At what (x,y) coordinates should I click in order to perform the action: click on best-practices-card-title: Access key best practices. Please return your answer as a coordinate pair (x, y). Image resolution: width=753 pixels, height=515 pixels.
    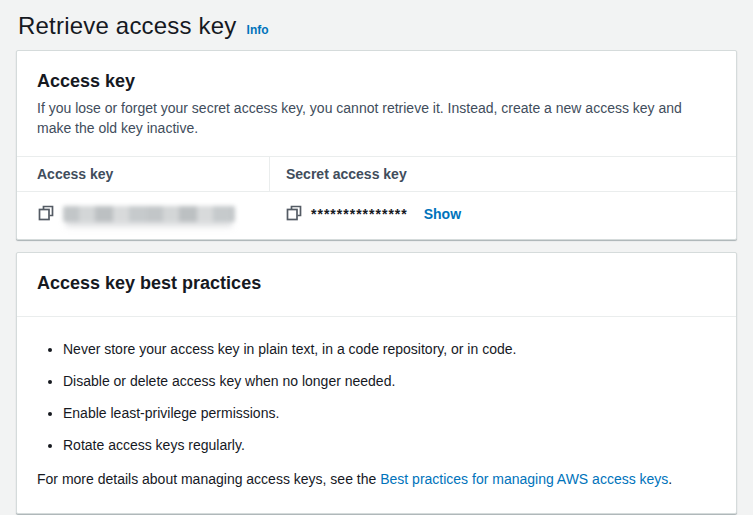
    Looking at the image, I should click on (376, 284).